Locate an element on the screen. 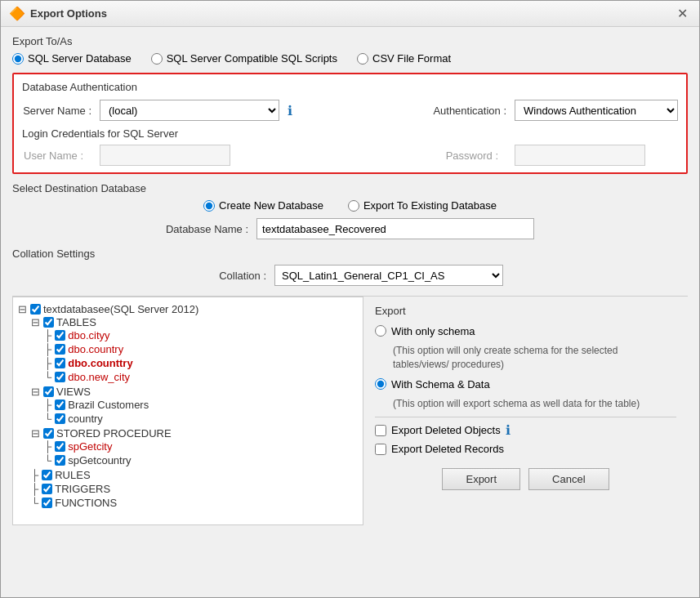 The height and width of the screenshot is (598, 700). schema-only-radio is located at coordinates (381, 331).